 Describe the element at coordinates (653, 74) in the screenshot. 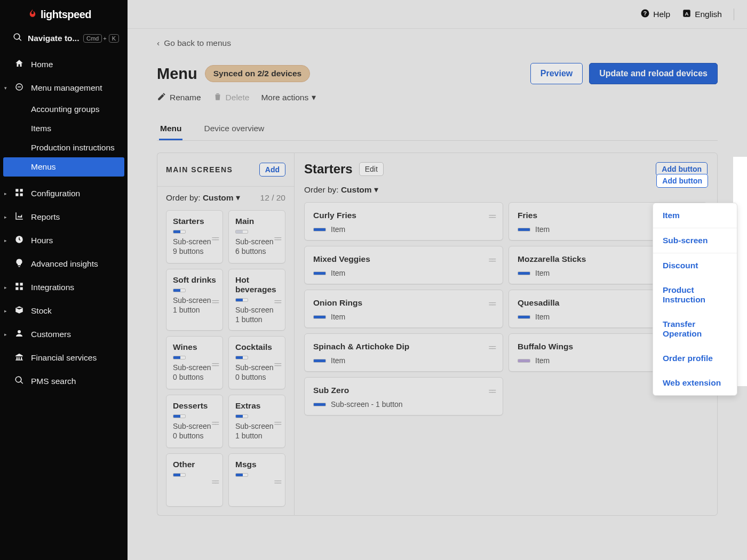

I see `update-reload-button: Update and reload devices` at that location.